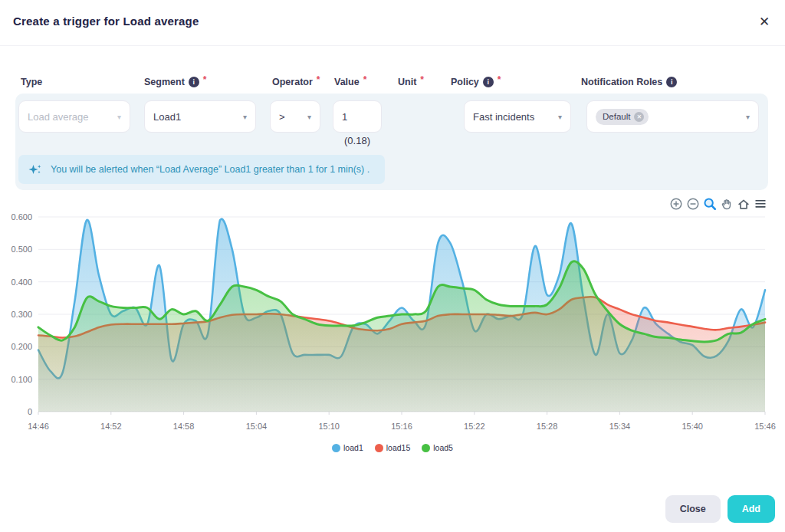 This screenshot has height=532, width=785. Describe the element at coordinates (476, 82) in the screenshot. I see `policy-label: Policyi*` at that location.